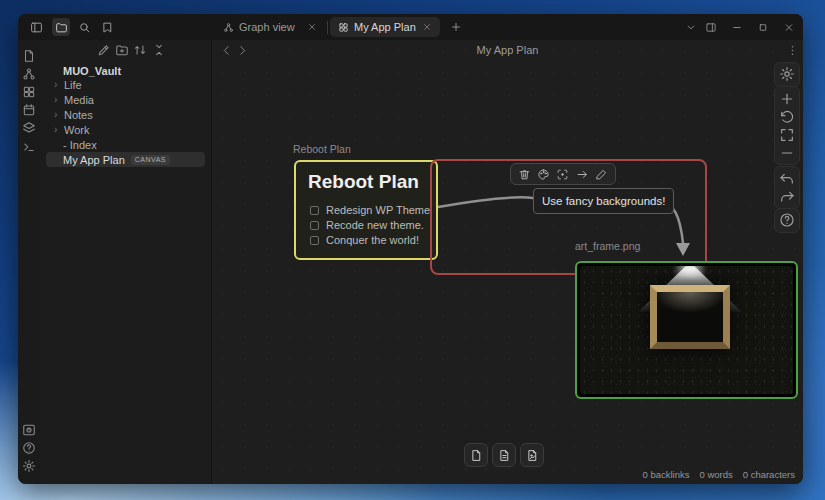  I want to click on checklist-label: Recode new theme., so click(375, 225).